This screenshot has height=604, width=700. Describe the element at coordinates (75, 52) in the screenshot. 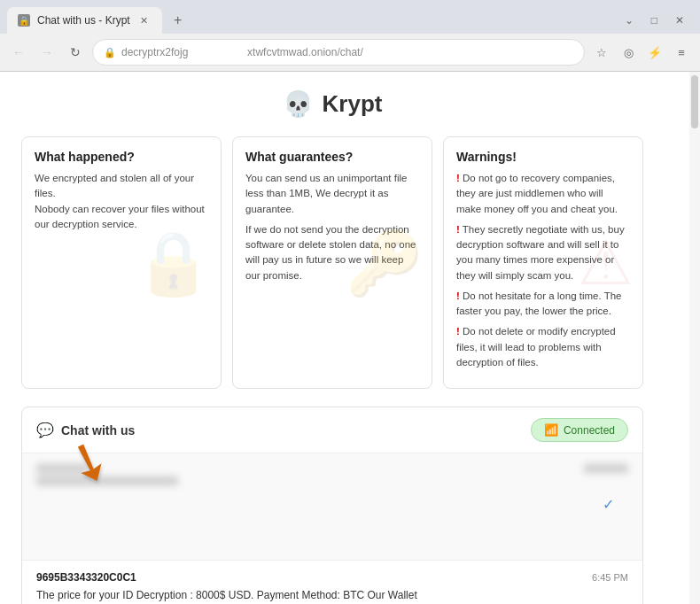

I see `refresh-button: ↻` at that location.